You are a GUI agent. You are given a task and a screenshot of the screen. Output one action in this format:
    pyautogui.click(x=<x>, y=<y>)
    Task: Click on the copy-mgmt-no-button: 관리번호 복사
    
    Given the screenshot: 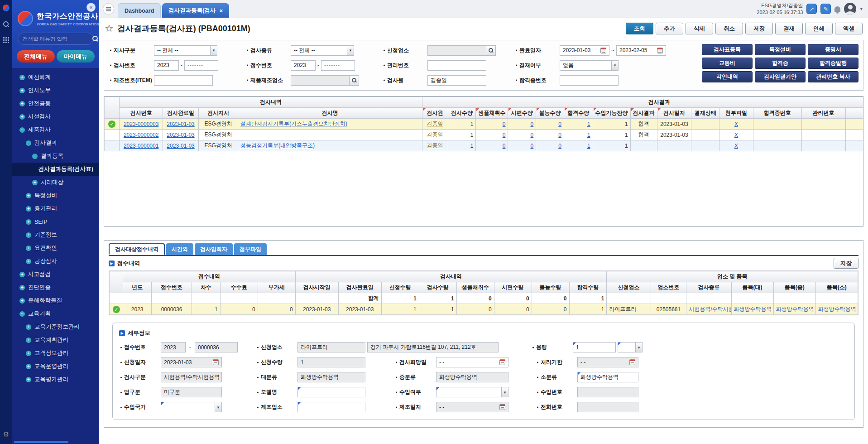 What is the action you would take?
    pyautogui.click(x=833, y=77)
    